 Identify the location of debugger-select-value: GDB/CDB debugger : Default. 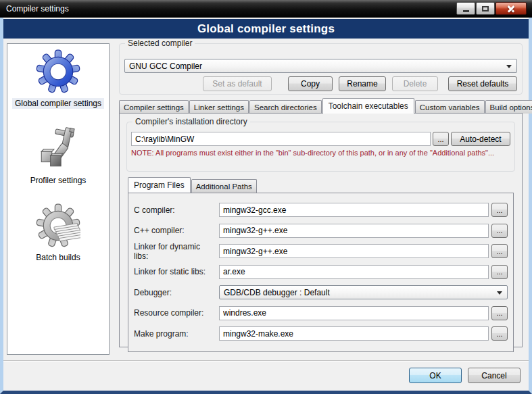
(277, 293).